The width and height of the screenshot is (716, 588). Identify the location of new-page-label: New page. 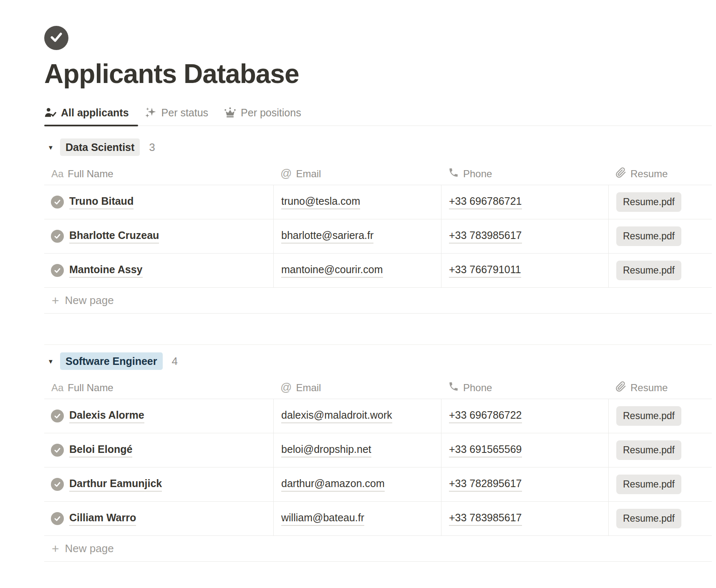
(89, 300).